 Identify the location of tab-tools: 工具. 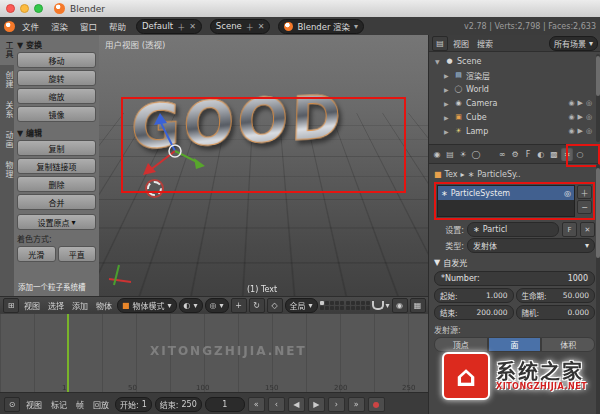
(7, 50).